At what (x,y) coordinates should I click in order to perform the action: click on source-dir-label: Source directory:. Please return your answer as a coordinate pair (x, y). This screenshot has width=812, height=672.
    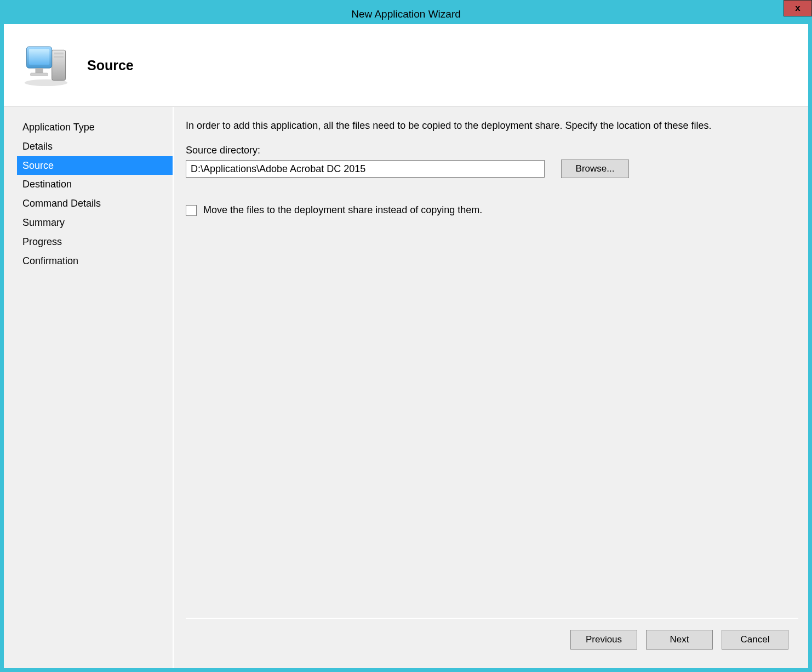
    Looking at the image, I should click on (492, 150).